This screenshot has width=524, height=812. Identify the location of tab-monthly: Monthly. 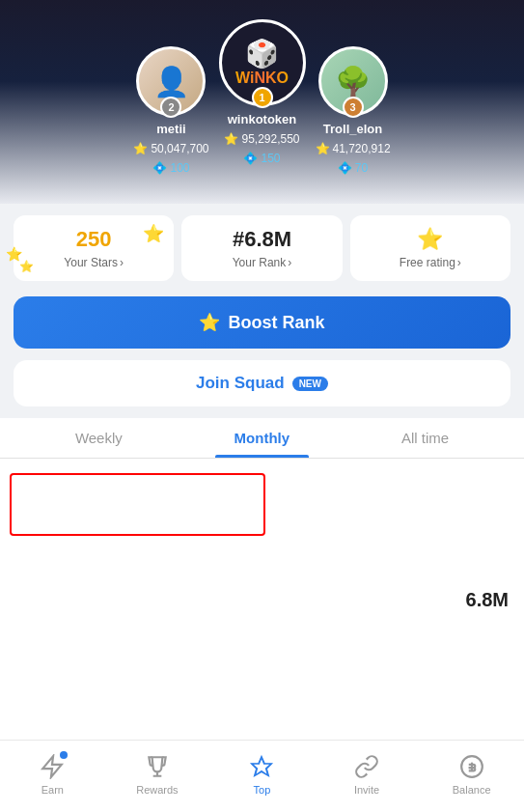
(262, 438).